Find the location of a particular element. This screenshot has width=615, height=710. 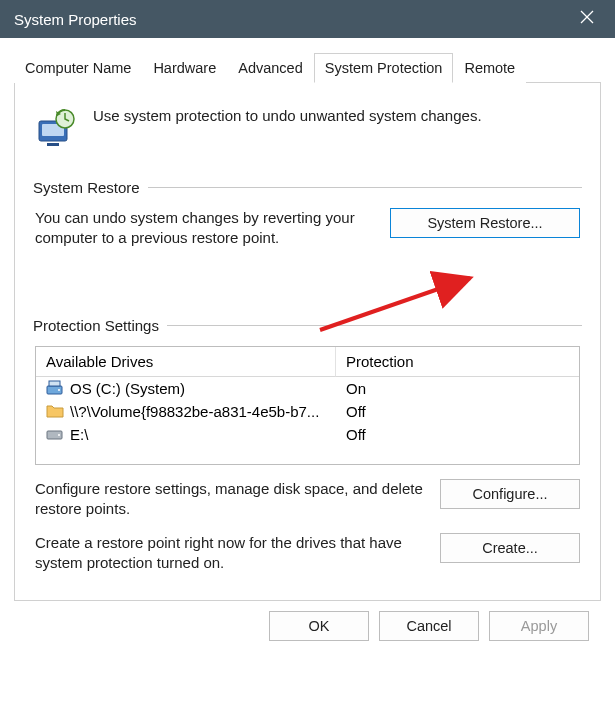

system-restore-description: You can undo system changes by reverting… is located at coordinates (206, 228).